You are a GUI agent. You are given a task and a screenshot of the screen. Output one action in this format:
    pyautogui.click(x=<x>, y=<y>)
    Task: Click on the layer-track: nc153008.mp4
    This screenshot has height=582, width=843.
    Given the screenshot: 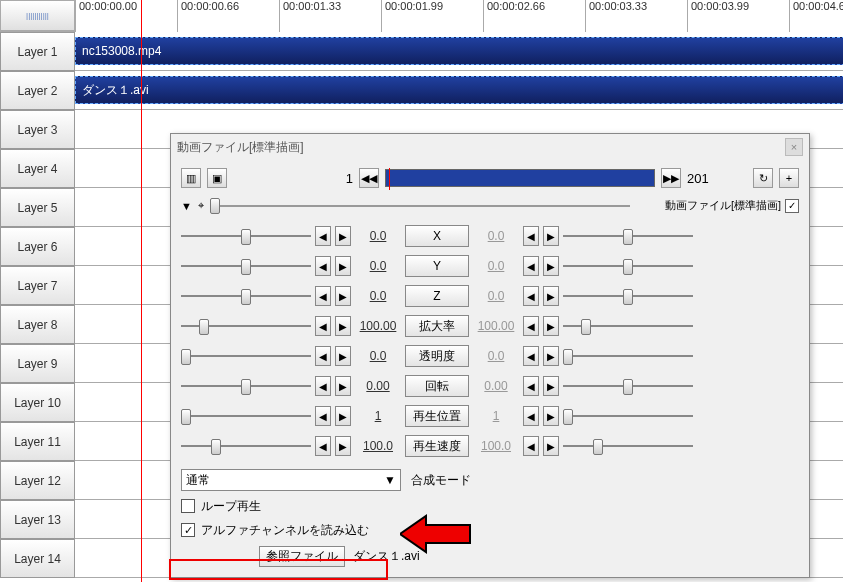 What is the action you would take?
    pyautogui.click(x=459, y=52)
    